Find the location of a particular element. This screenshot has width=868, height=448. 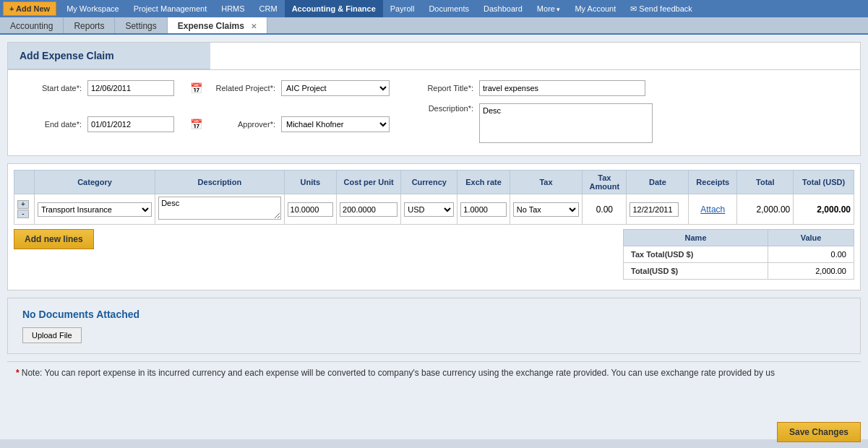

summary-row-total: Total(USD $) 2,000.00 is located at coordinates (739, 272).